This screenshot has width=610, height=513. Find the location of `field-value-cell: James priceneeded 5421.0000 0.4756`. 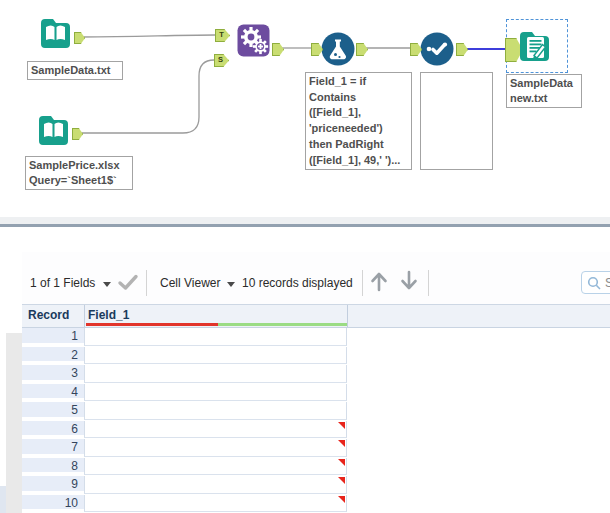

field-value-cell: James priceneeded 5421.0000 0.4756 is located at coordinates (216, 393).